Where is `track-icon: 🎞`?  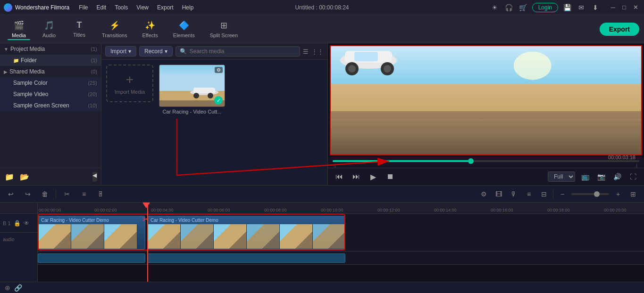
track-icon: 🎞 is located at coordinates (499, 194).